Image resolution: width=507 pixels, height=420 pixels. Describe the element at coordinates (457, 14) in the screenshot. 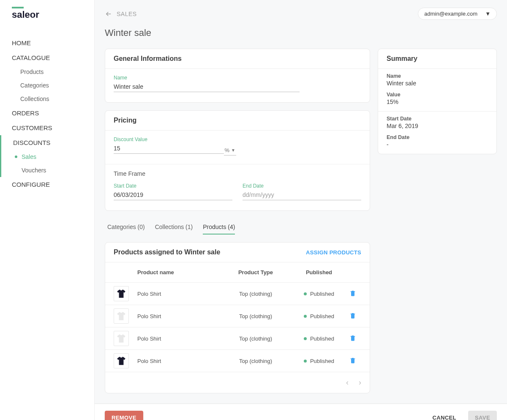

I see `user-menu: admin@example.com ▼` at that location.